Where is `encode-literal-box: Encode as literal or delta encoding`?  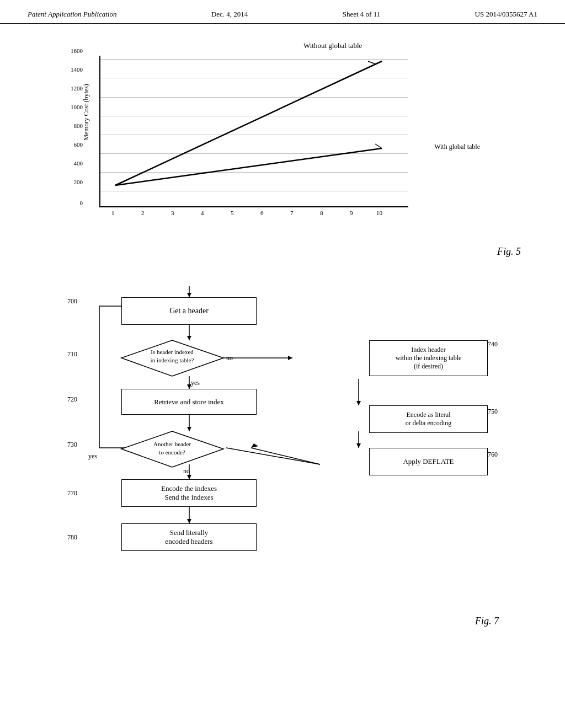 encode-literal-box: Encode as literal or delta encoding is located at coordinates (428, 419).